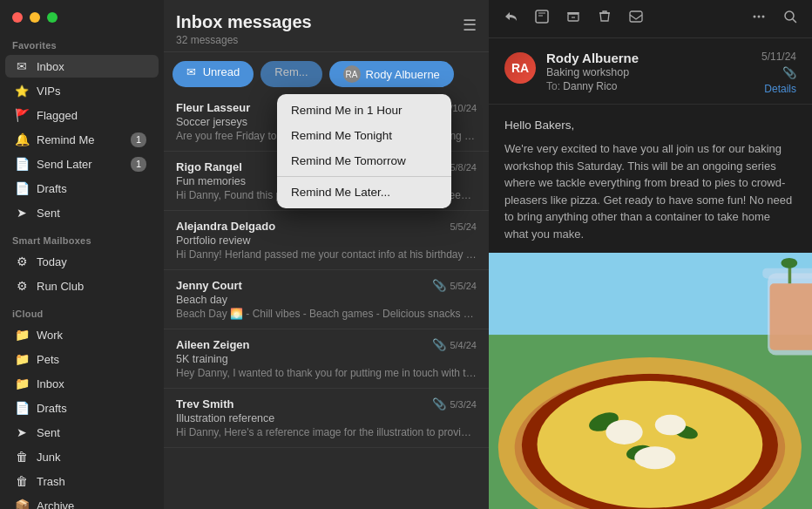 The height and width of the screenshot is (509, 812). I want to click on message-subject: 5K training, so click(326, 359).